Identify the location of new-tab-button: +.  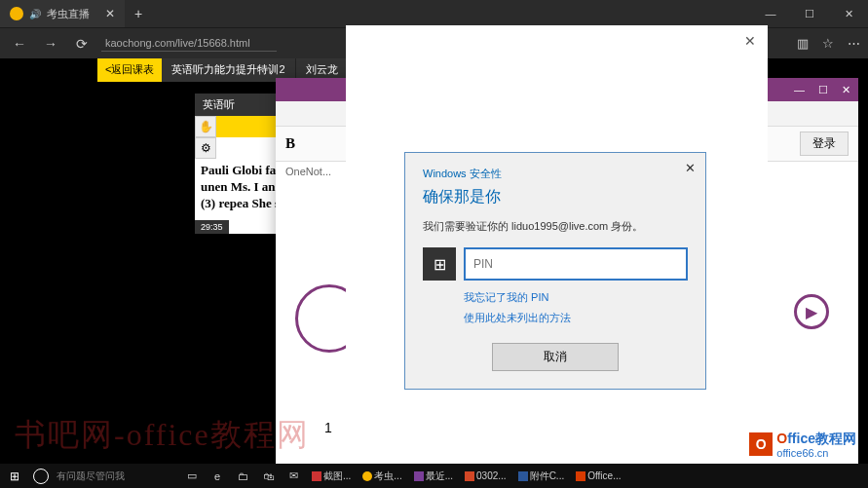
(138, 14).